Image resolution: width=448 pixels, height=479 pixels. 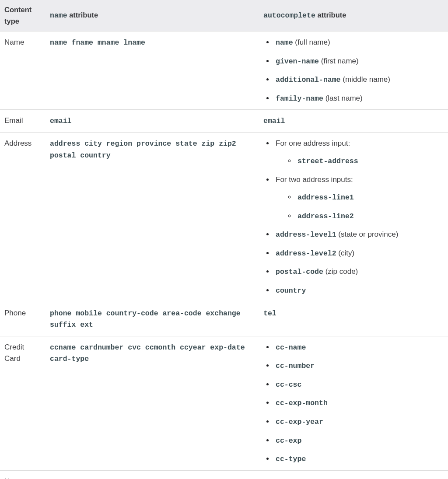 I want to click on list-item: cc-csc, so click(x=357, y=385).